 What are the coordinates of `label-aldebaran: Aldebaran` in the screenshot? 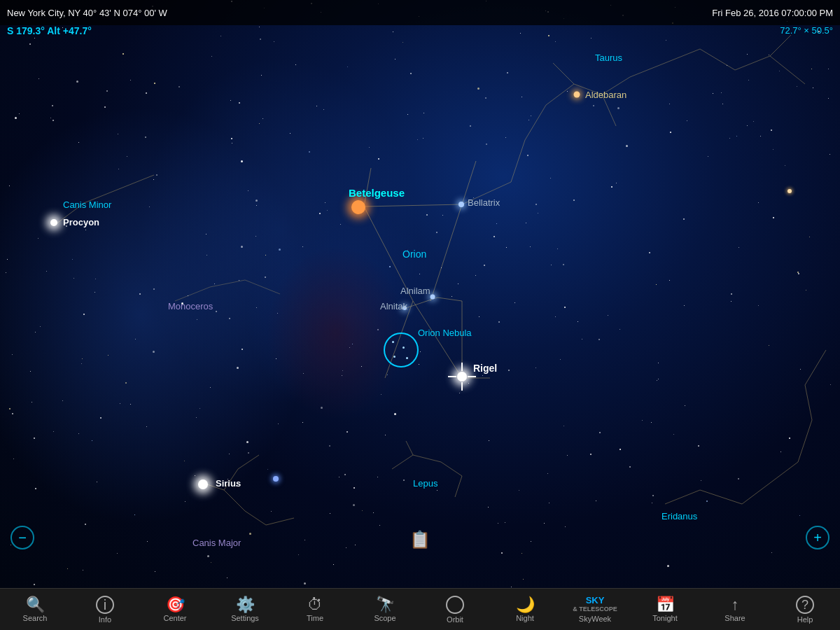 It's located at (606, 95).